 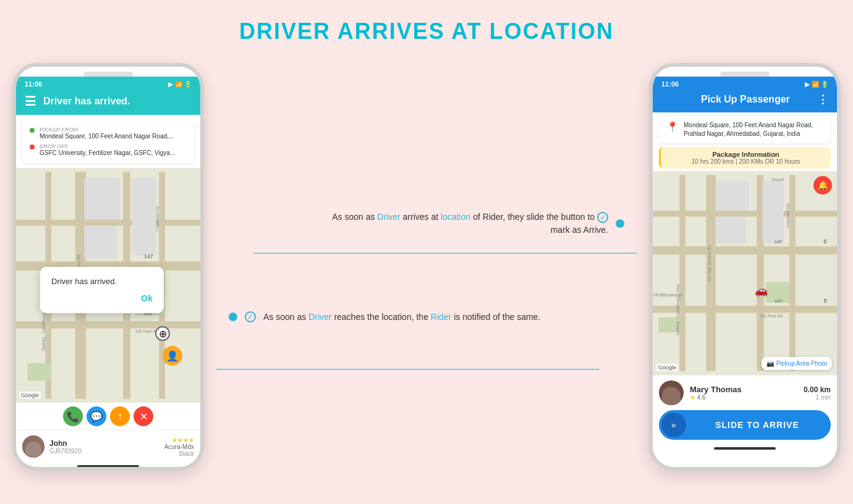 I want to click on slide-label: SLIDE TO ARRIVE, so click(x=757, y=425).